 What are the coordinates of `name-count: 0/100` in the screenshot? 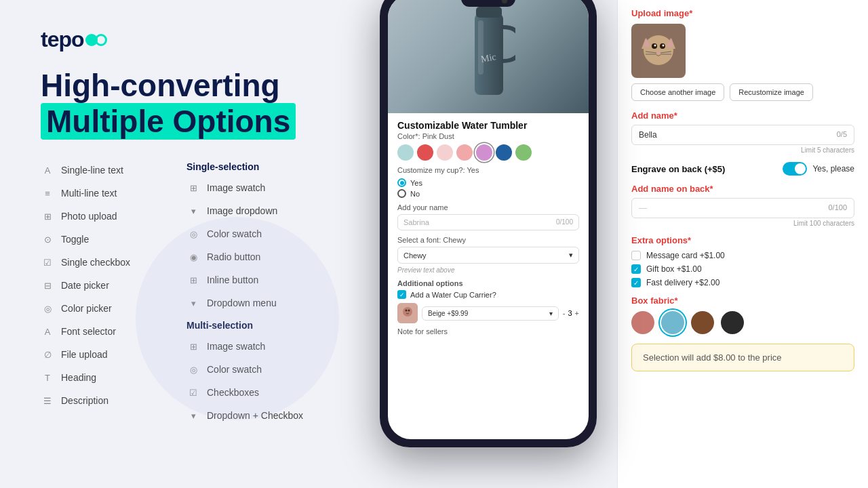 It's located at (564, 222).